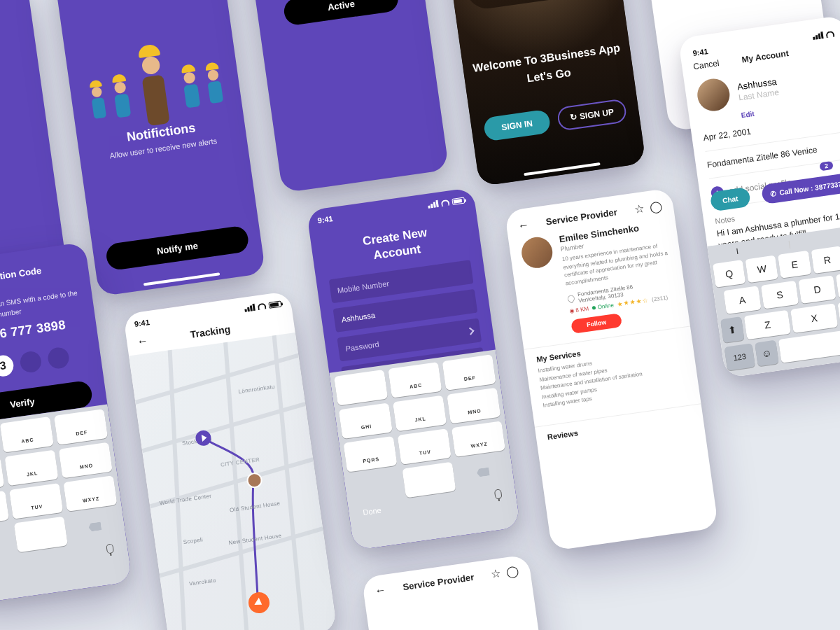  Describe the element at coordinates (762, 270) in the screenshot. I see `key-w: W` at that location.